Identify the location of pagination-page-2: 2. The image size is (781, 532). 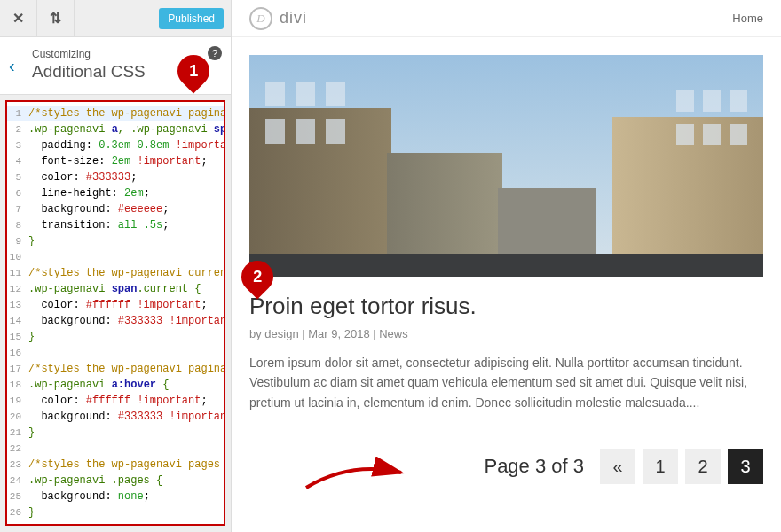
(703, 466).